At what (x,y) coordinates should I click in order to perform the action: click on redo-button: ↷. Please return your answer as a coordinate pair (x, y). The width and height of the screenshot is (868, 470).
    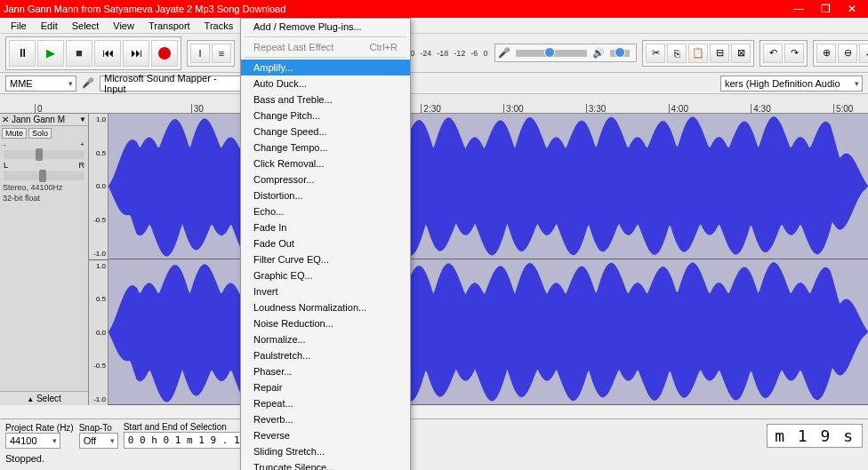
    Looking at the image, I should click on (794, 53).